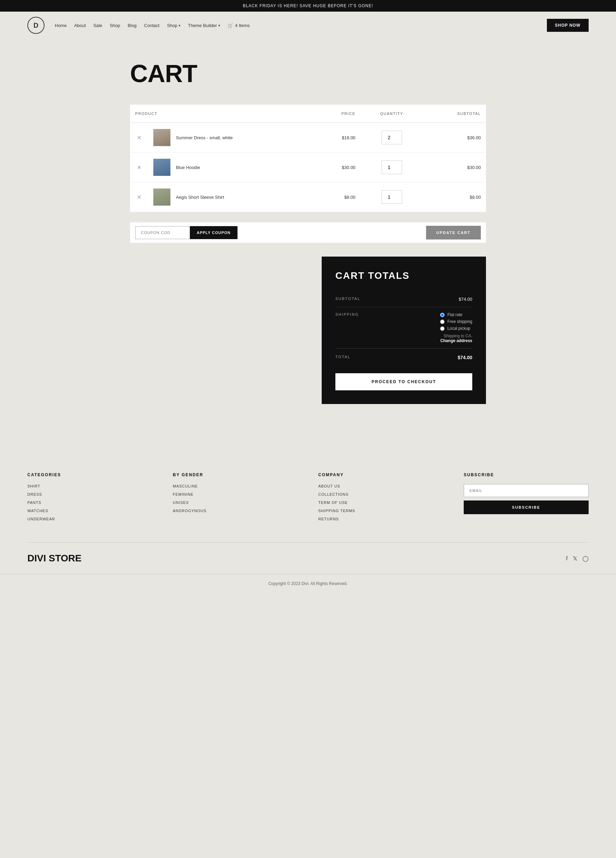 The height and width of the screenshot is (858, 616). I want to click on subtotal-label: SUBTOTAL, so click(348, 299).